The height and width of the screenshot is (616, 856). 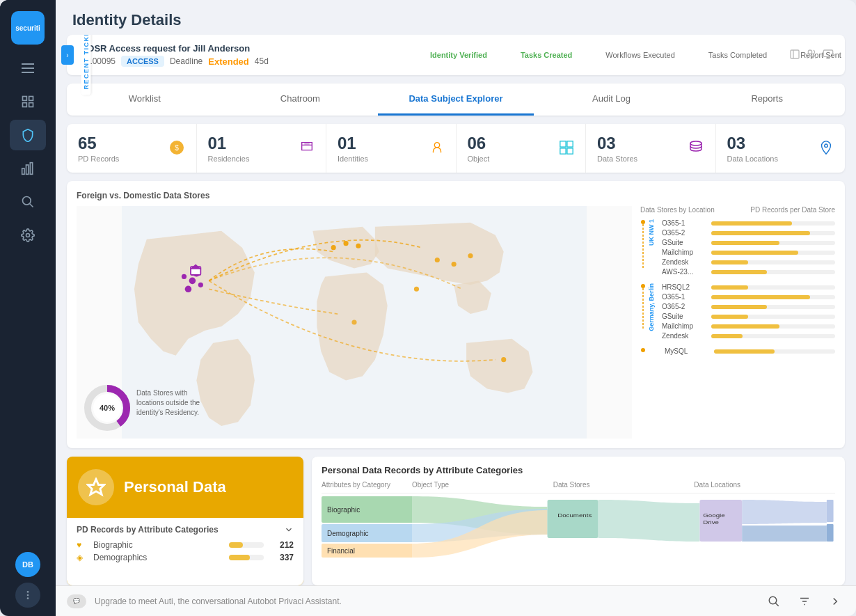 I want to click on ticket-progress: Identity Verified Tasks Created Workflow…, so click(x=604, y=55).